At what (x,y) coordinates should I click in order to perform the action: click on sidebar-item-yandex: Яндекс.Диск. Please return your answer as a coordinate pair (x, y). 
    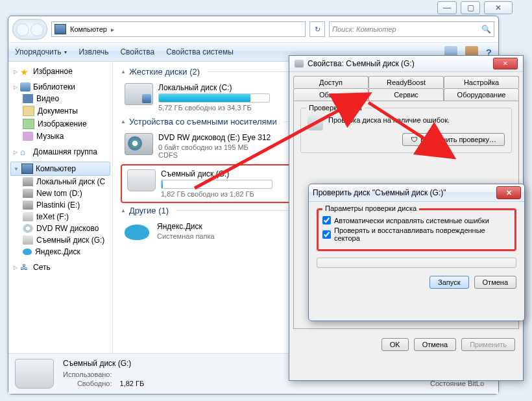
    Looking at the image, I should click on (60, 252).